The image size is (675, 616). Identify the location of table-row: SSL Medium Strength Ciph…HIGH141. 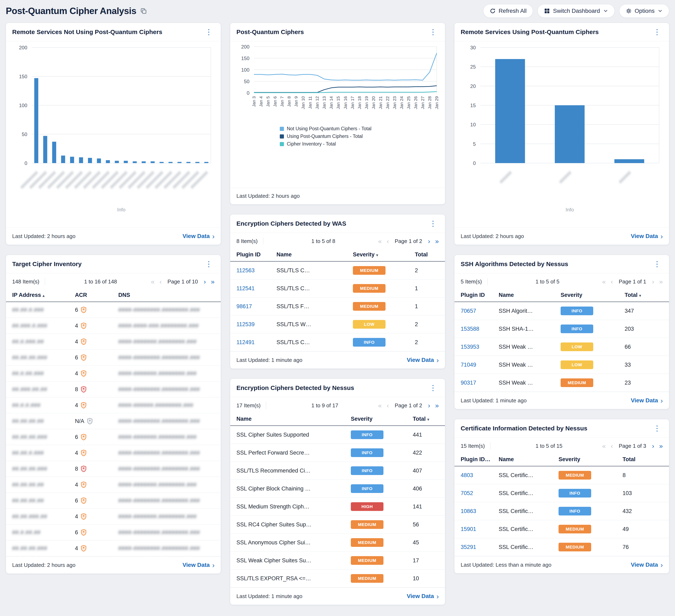
(338, 507).